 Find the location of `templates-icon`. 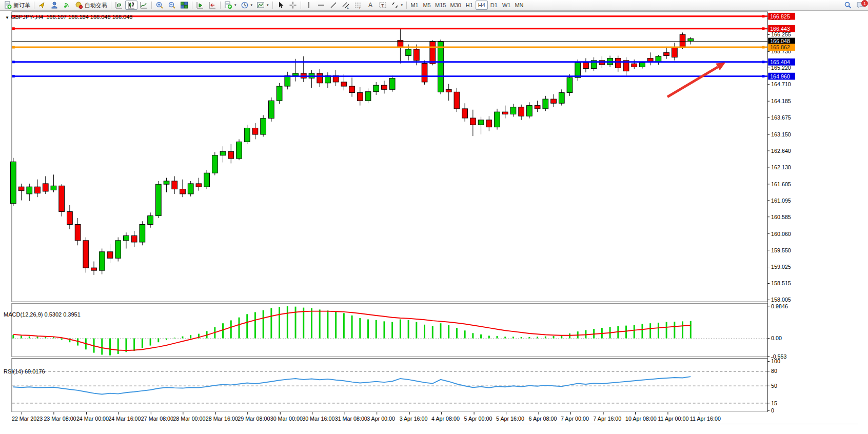

templates-icon is located at coordinates (261, 5).